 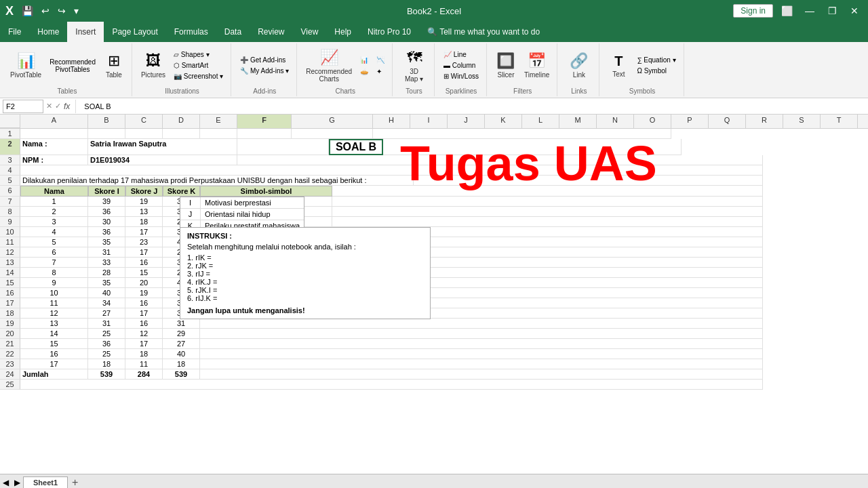 What do you see at coordinates (54, 333) in the screenshot?
I see `cell-a20: 14` at bounding box center [54, 333].